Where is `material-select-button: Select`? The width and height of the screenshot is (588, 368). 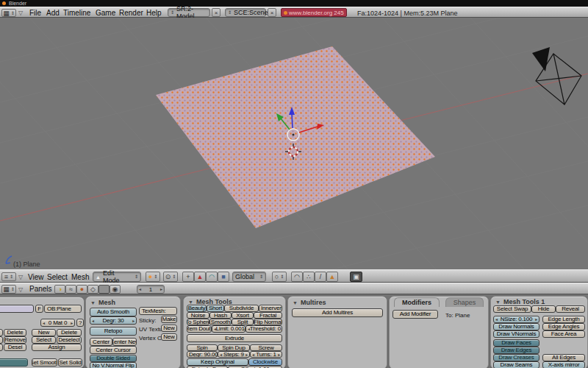 material-select-button: Select is located at coordinates (44, 340).